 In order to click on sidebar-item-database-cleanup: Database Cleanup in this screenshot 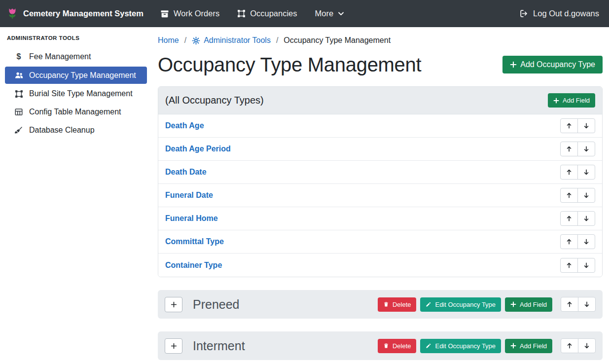, I will do `click(76, 130)`.